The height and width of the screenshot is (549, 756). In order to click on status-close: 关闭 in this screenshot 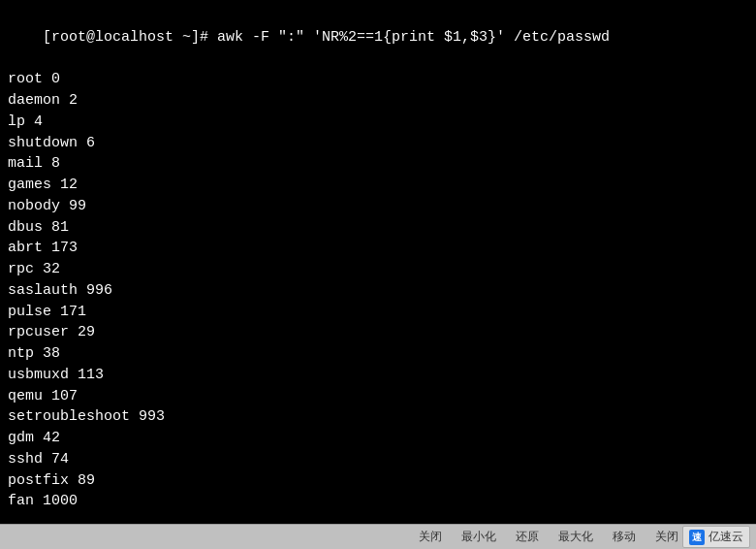, I will do `click(430, 537)`.